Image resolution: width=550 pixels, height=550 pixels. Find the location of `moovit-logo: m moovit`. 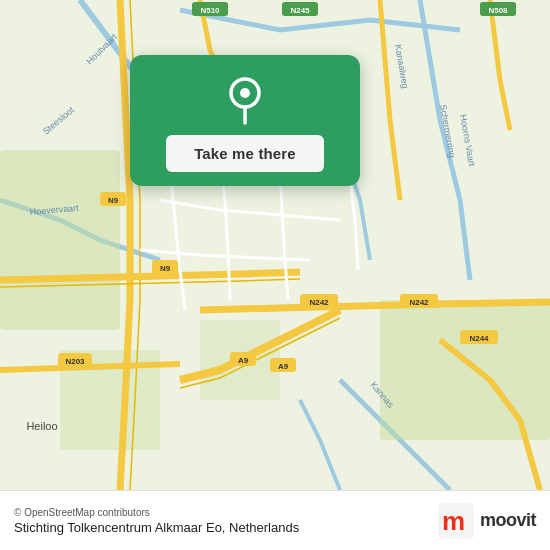

moovit-logo: m moovit is located at coordinates (487, 521).